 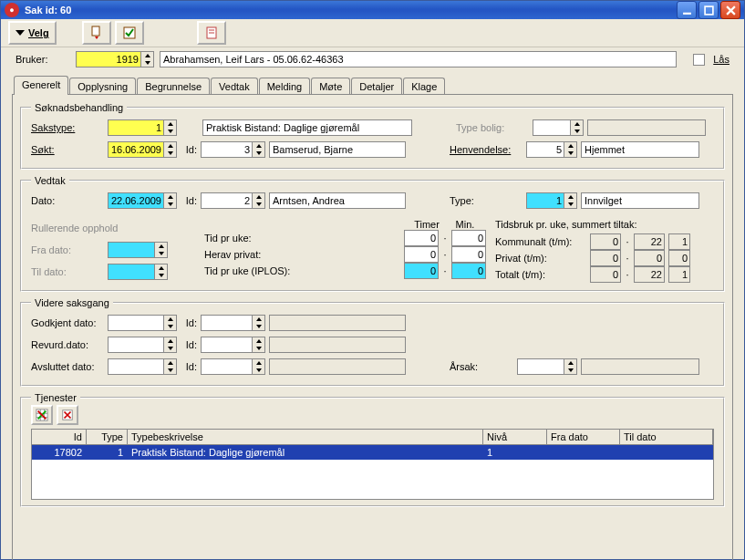 I want to click on heravprivat-t: 0, so click(x=421, y=254).